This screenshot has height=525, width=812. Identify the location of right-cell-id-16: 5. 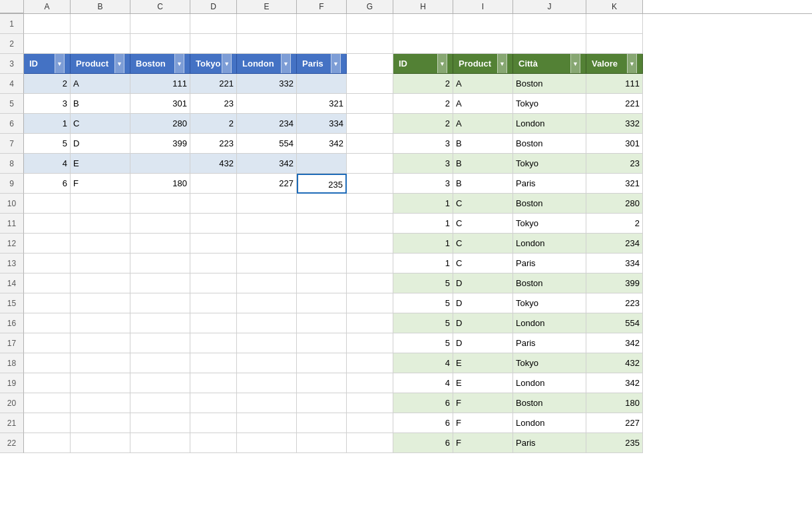
(423, 323).